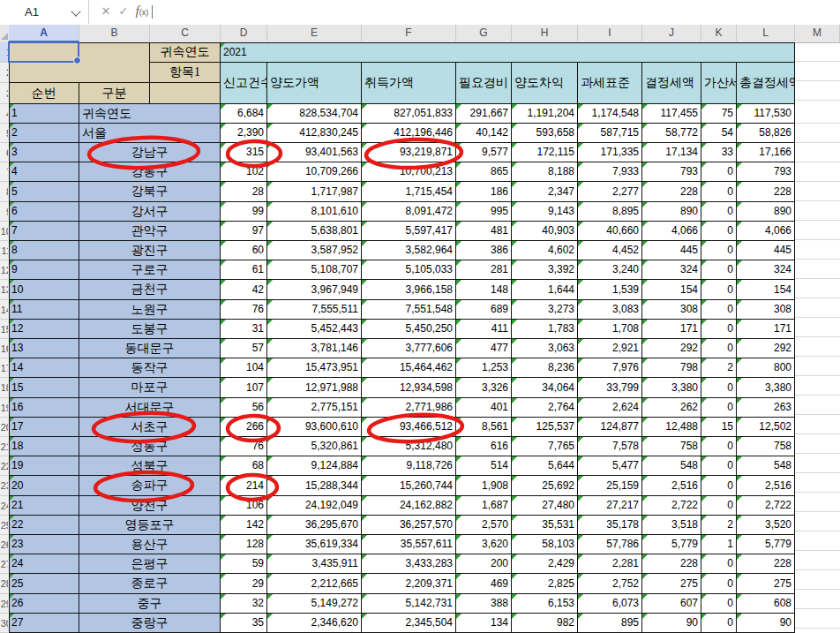  I want to click on cell-D6: 315, so click(244, 153).